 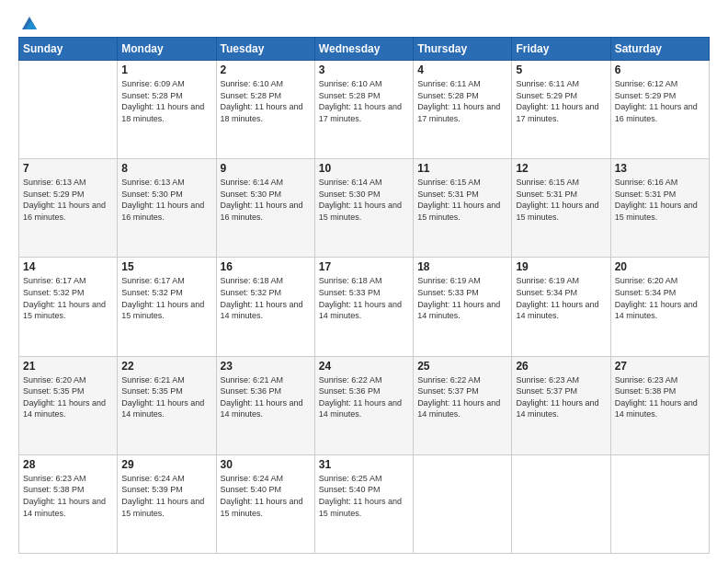 What do you see at coordinates (68, 208) in the screenshot?
I see `calendar-cell: 7Sunrise: 6:13 AMSunset: 5:29 PMDaylight…` at bounding box center [68, 208].